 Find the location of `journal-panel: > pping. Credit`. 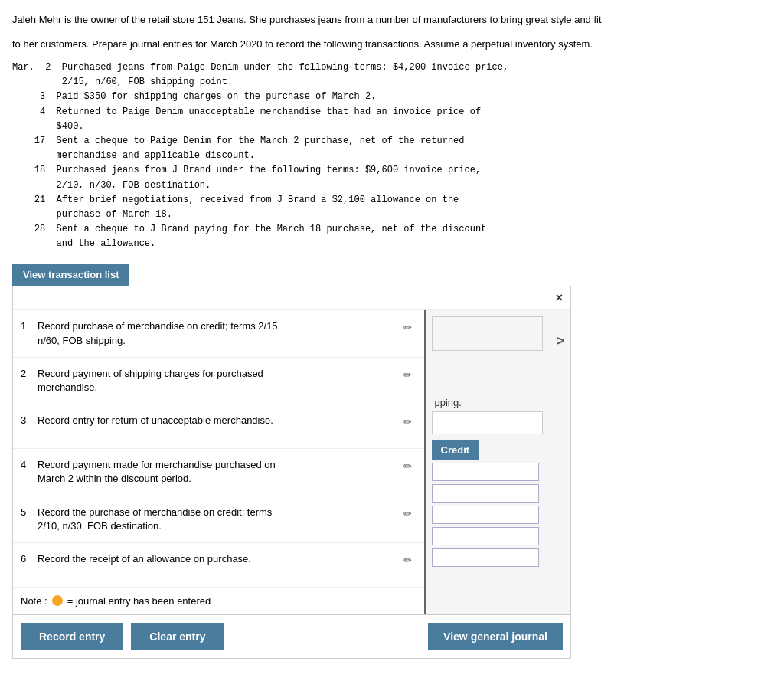

journal-panel: > pping. Credit is located at coordinates (498, 463).